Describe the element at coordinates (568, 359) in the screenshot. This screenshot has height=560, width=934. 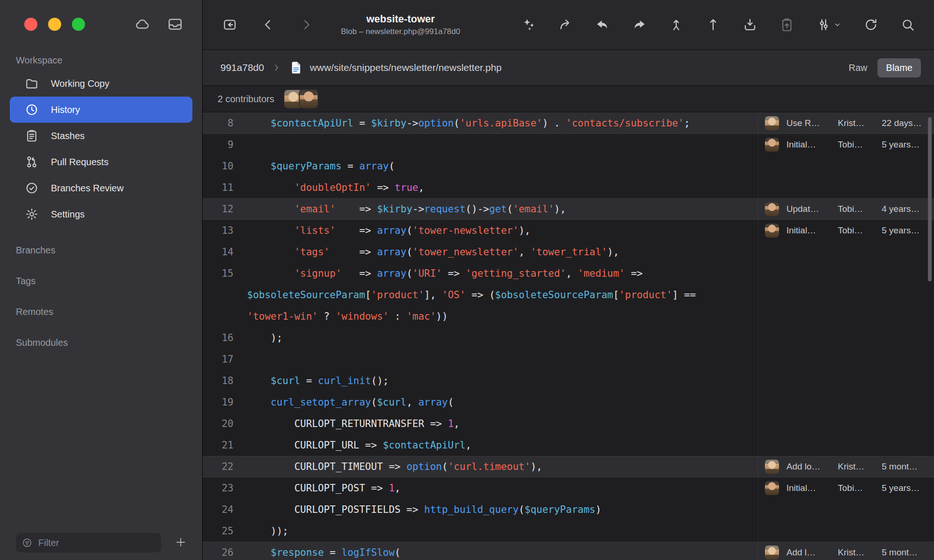
I see `code-row: 17` at that location.